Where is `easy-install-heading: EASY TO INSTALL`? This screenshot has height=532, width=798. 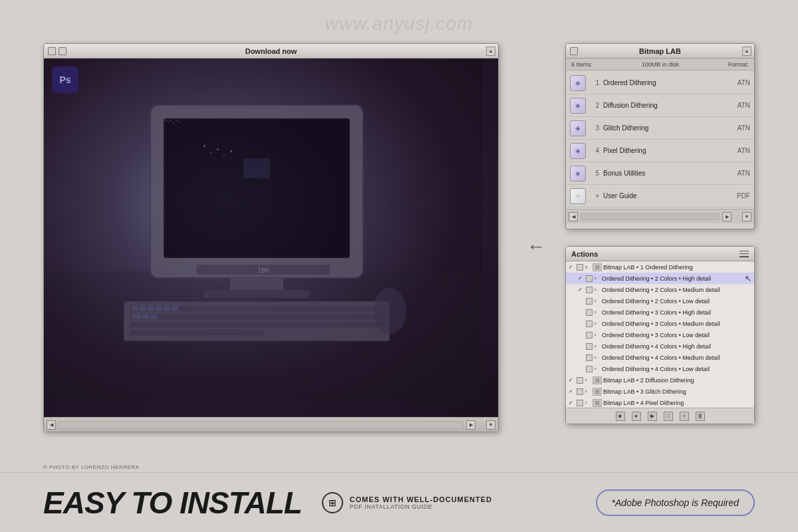 easy-install-heading: EASY TO INSTALL is located at coordinates (173, 503).